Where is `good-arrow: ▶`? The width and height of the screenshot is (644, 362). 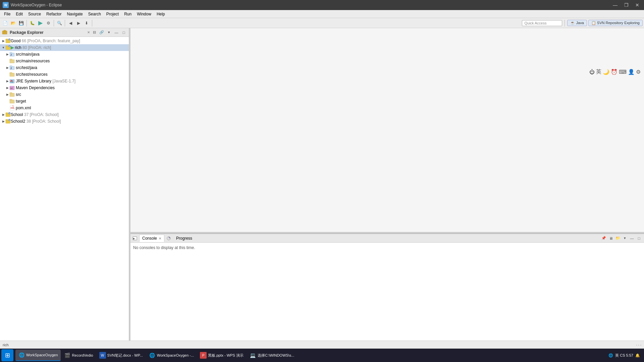
good-arrow: ▶ is located at coordinates (3, 41).